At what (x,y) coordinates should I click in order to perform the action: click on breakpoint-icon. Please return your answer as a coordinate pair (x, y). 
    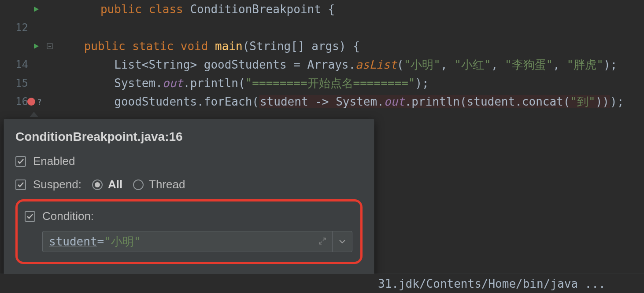
    Looking at the image, I should click on (31, 102).